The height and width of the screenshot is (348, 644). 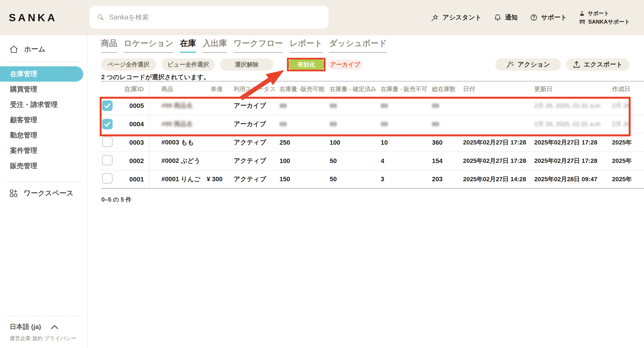 I want to click on cell-stock-id: 0002, so click(x=132, y=161).